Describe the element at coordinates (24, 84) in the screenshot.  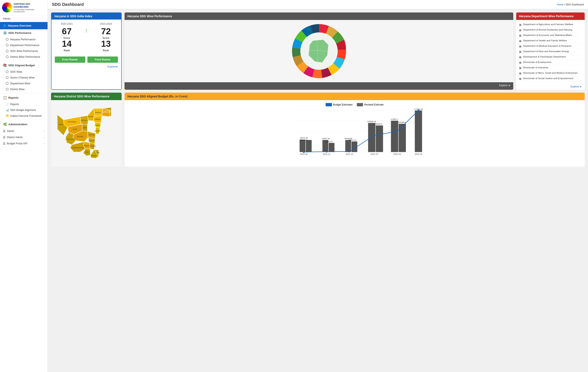
I see `sidebar-item-dept-wise: Department Wise` at that location.